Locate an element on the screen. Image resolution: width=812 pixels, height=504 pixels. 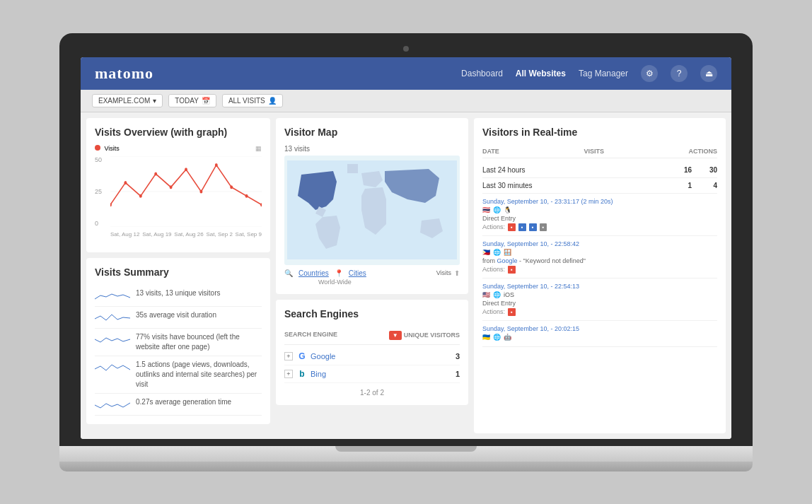
site-selector: EXAMPLE.COM ▾ is located at coordinates (127, 100).